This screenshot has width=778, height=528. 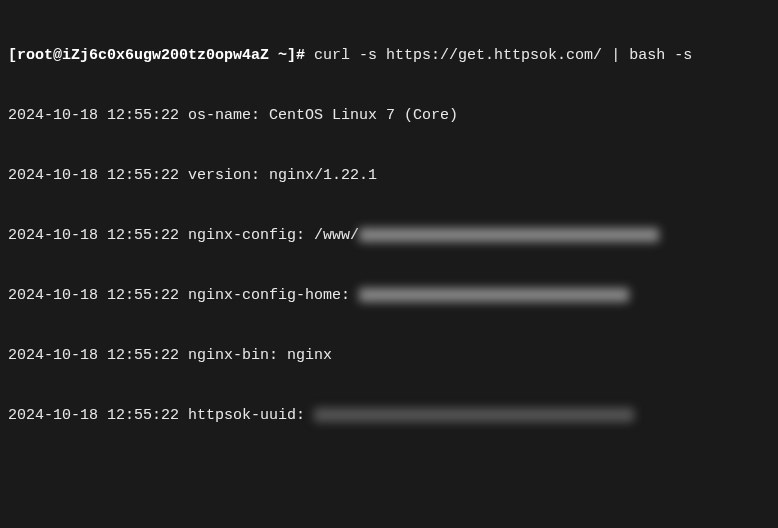 I want to click on info-version: 2024-10-18 12:55:22 version: nginx/1.22.…, so click(x=389, y=176).